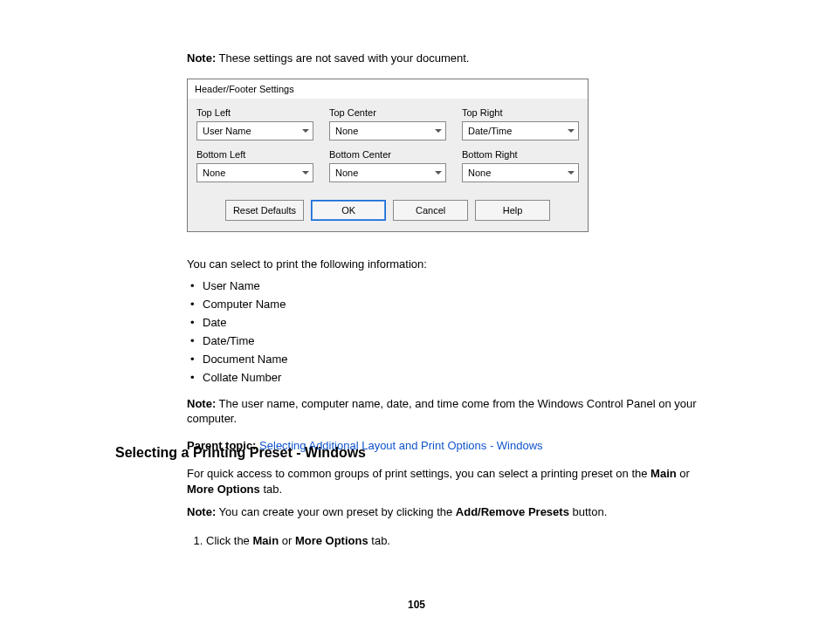 This screenshot has height=644, width=833. I want to click on dialog-row-bottom: Bottom Left None Bottom Center None, so click(388, 166).